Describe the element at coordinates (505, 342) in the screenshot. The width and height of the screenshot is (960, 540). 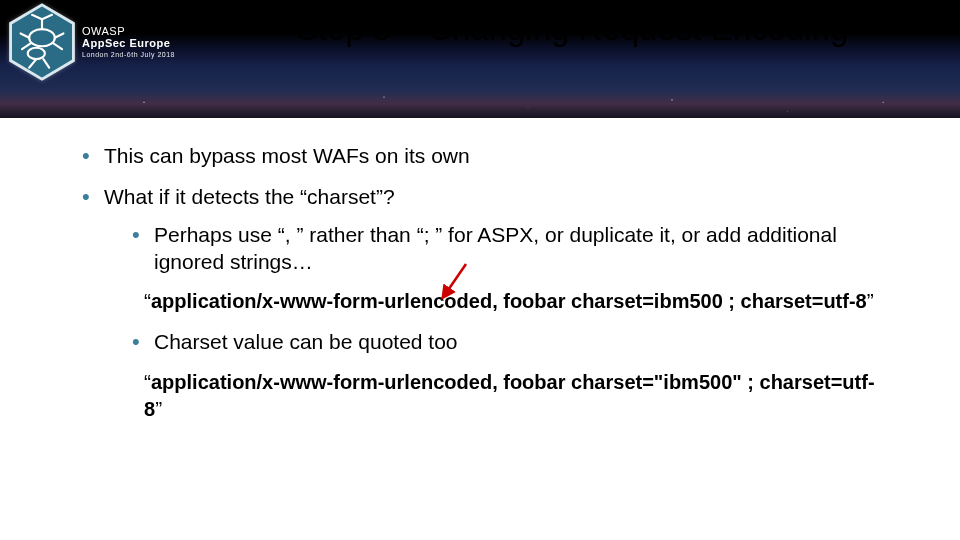
I see `bullet-2-sub2: Charset value can be quoted too` at that location.